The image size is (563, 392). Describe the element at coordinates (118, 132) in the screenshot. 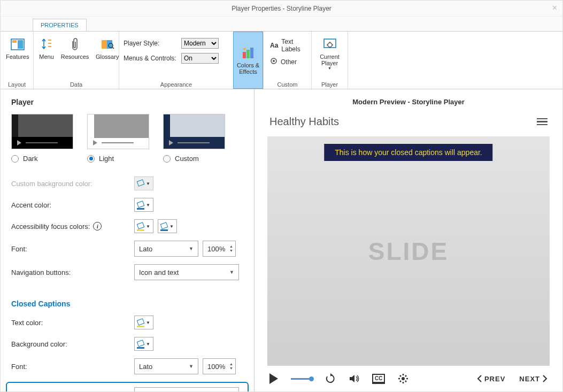

I see `theme-light-thumb` at that location.